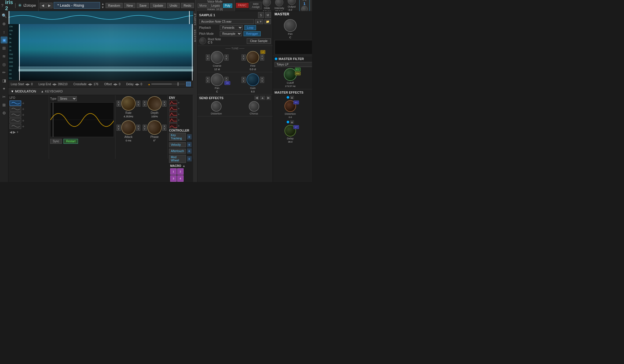 Image resolution: width=624 pixels, height=364 pixels. Describe the element at coordinates (208, 81) in the screenshot. I see `pan-dn-btn: ▼` at that location.